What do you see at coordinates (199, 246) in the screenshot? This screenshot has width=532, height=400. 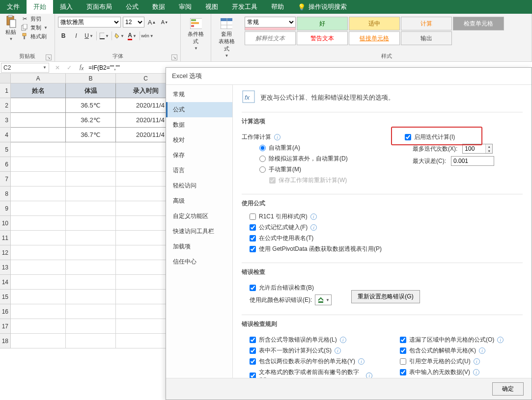 I see `nav-item-加载项: 加载项` at bounding box center [199, 246].